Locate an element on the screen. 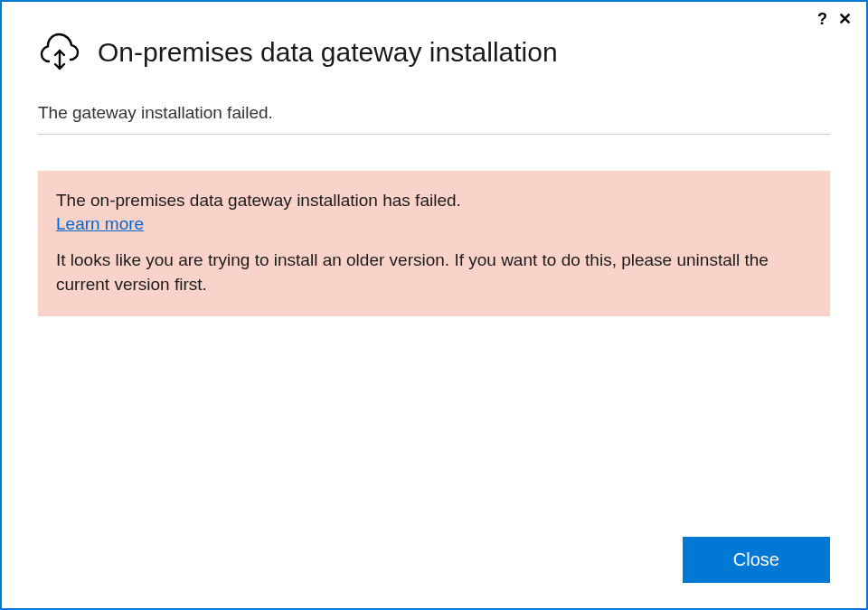 The height and width of the screenshot is (610, 868). help-icon: ? is located at coordinates (823, 19).